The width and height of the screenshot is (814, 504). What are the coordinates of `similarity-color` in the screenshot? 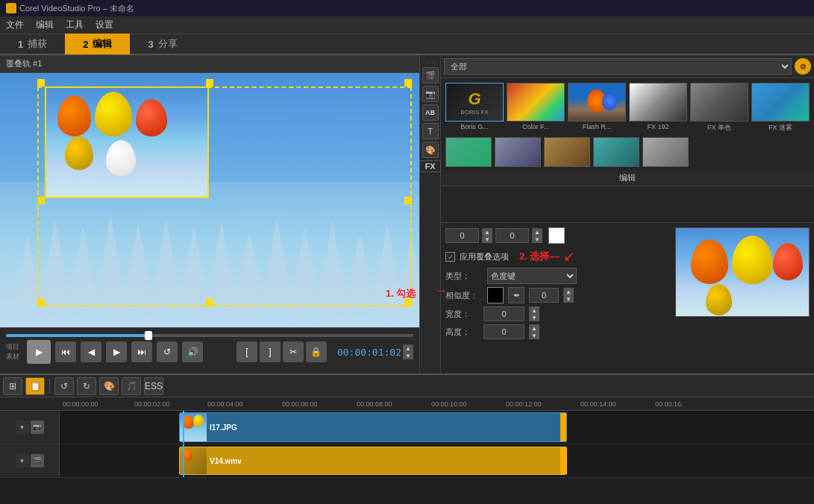 It's located at (495, 295).